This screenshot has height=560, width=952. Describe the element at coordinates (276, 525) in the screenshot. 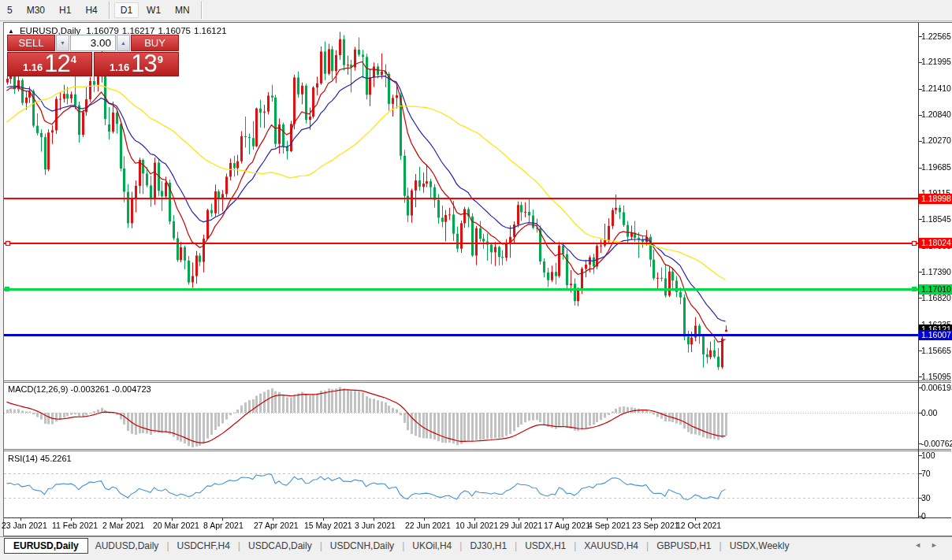

I see `date-label: 27 Apr 2021` at that location.